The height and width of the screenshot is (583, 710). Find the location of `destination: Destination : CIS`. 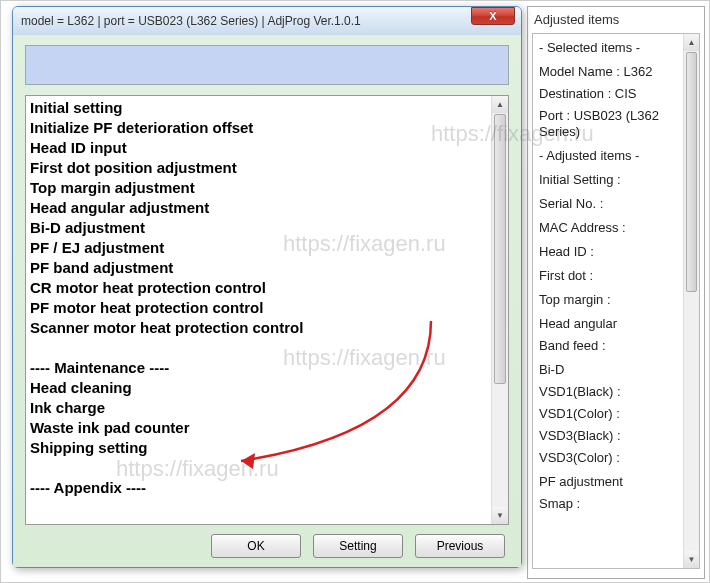

destination: Destination : CIS is located at coordinates (616, 94).